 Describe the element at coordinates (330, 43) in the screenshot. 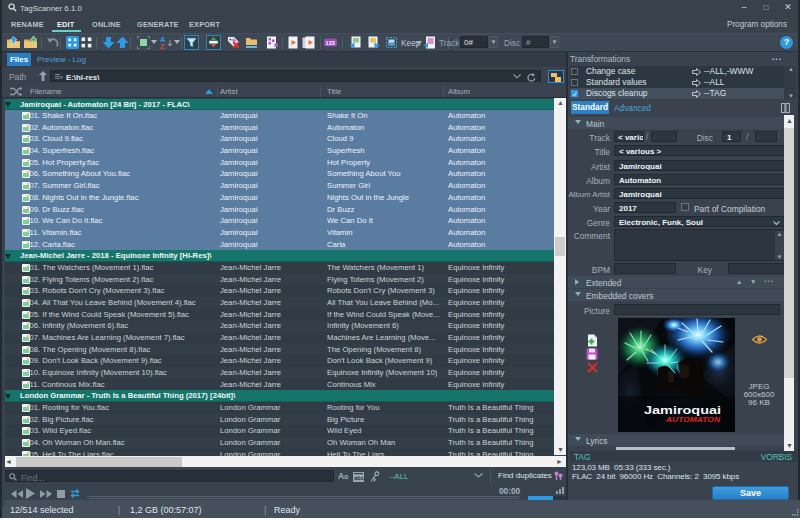

I see `svg-text: 123` at that location.